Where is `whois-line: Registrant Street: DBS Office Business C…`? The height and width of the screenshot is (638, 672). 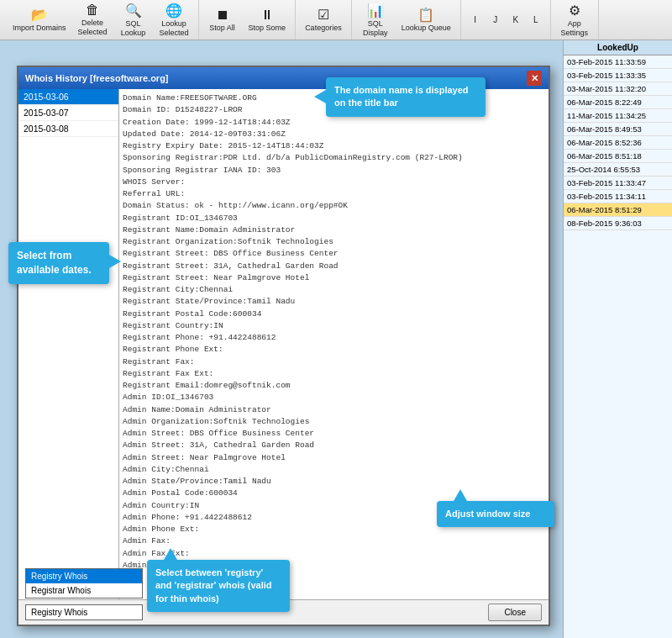
whois-line: Registrant Street: DBS Office Business C… is located at coordinates (334, 254).